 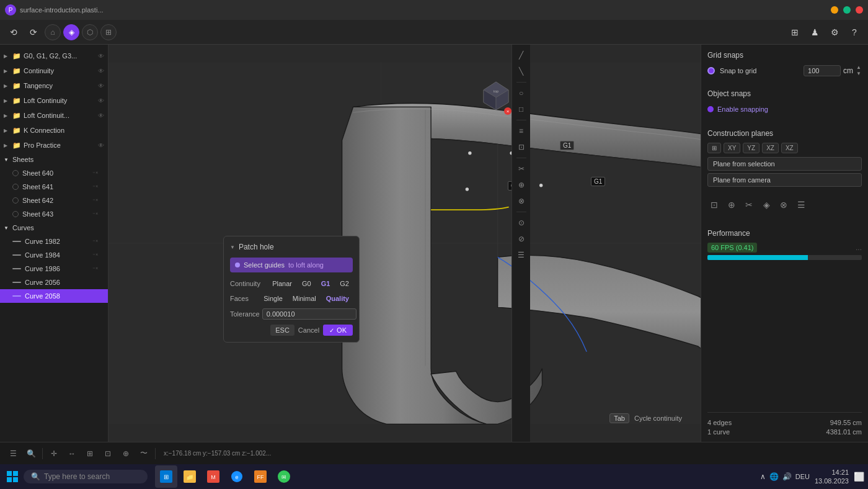 What do you see at coordinates (847, 10) in the screenshot?
I see `maximize-button` at bounding box center [847, 10].